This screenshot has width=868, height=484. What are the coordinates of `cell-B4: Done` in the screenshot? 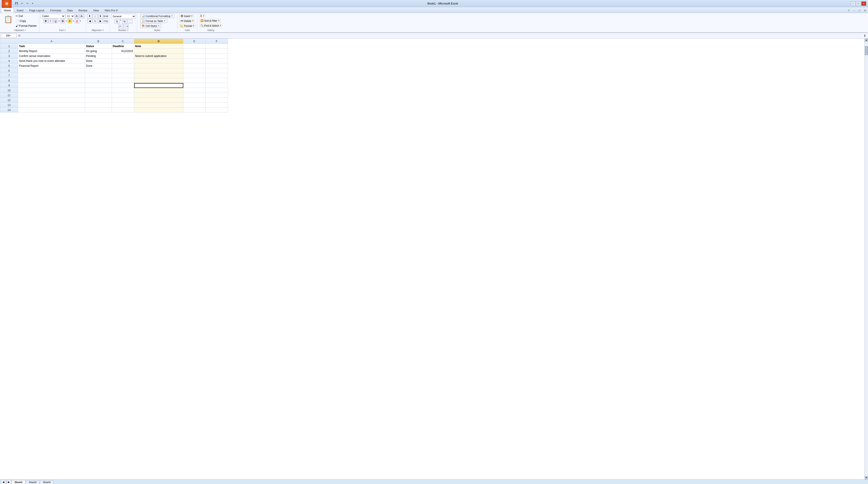 It's located at (98, 61).